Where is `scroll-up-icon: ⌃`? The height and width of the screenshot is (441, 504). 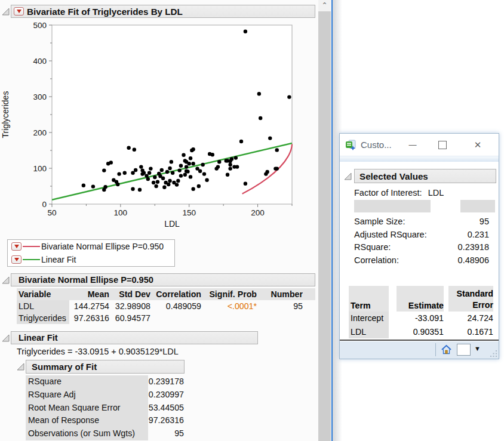
scroll-up-icon: ⌃ is located at coordinates (325, 5).